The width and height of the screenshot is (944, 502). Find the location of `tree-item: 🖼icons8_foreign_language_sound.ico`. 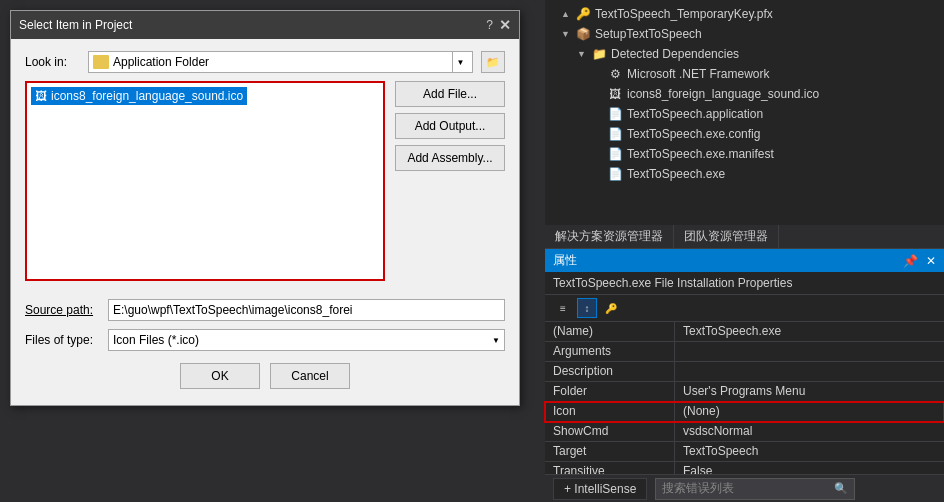

tree-item: 🖼icons8_foreign_language_sound.ico is located at coordinates (744, 94).